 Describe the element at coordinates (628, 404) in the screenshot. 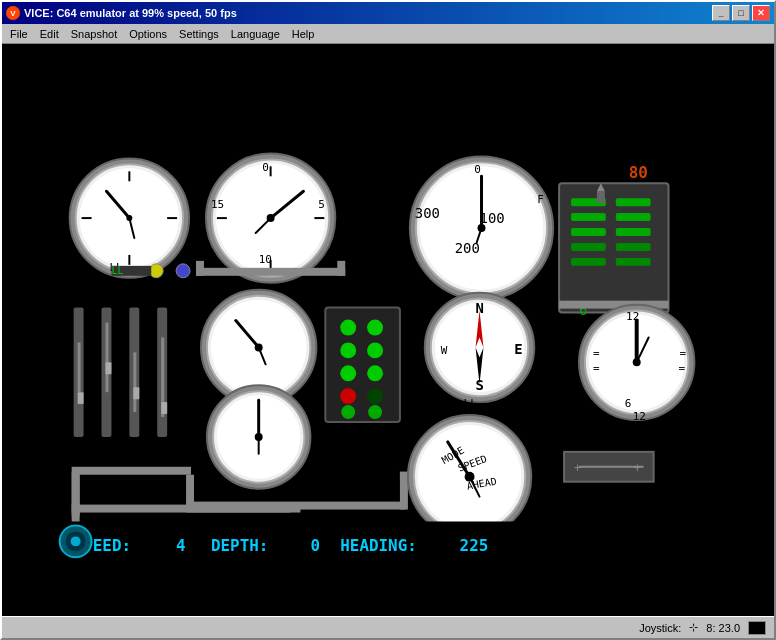

I see `svg-text: 6` at that location.